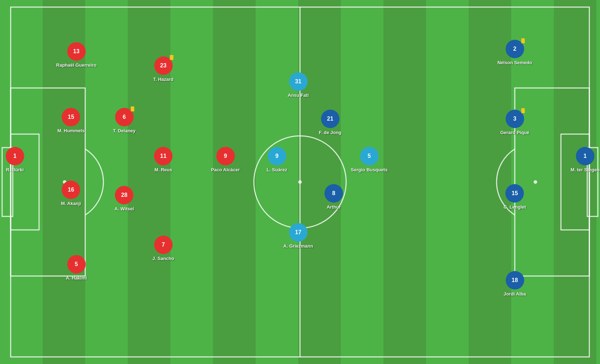 The image size is (600, 364). Describe the element at coordinates (225, 160) in the screenshot. I see `player-alcacer: 9 Paco Alcácer` at that location.